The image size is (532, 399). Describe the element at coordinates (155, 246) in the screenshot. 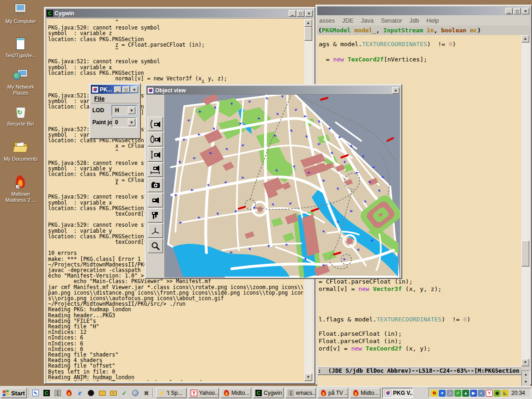

I see `zoom-button` at that location.